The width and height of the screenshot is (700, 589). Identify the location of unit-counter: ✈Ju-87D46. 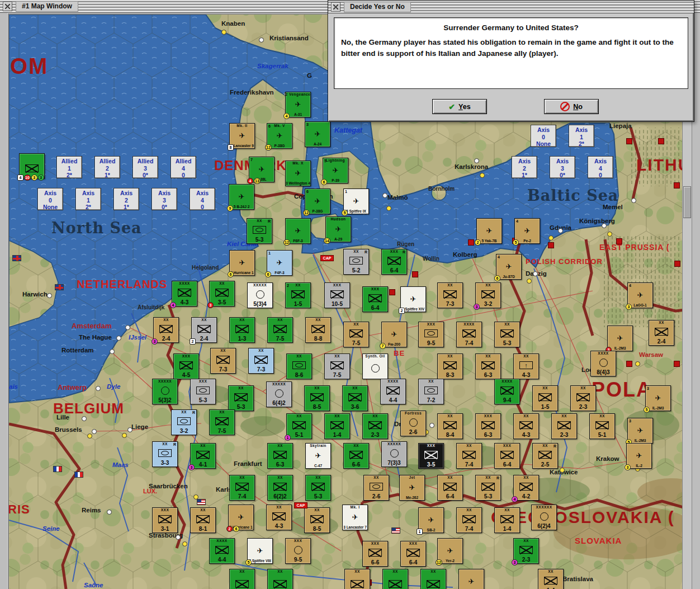
(509, 267).